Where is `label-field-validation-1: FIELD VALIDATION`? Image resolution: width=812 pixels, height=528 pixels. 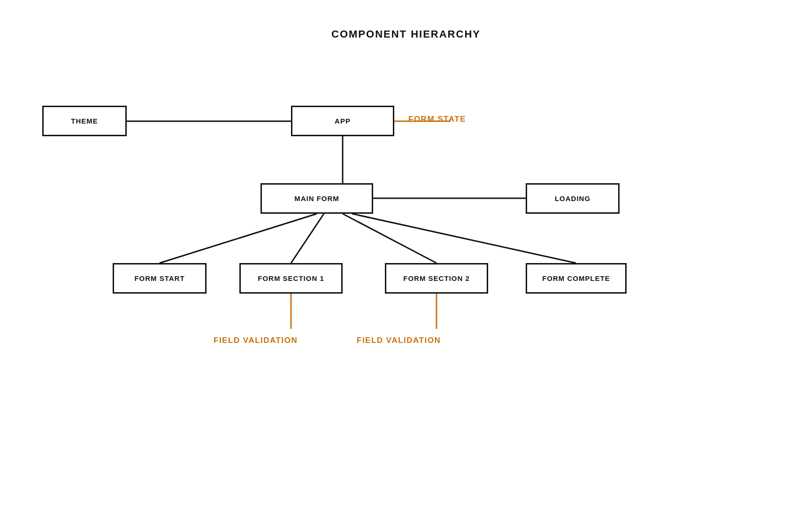 label-field-validation-1: FIELD VALIDATION is located at coordinates (255, 341).